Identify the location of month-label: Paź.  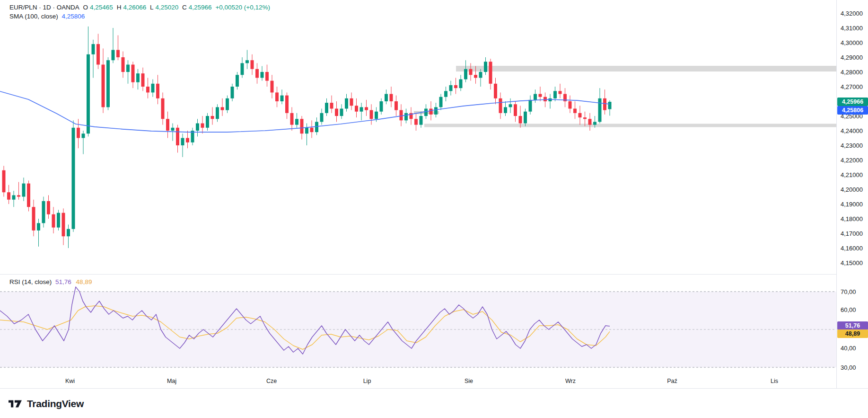
(672, 381).